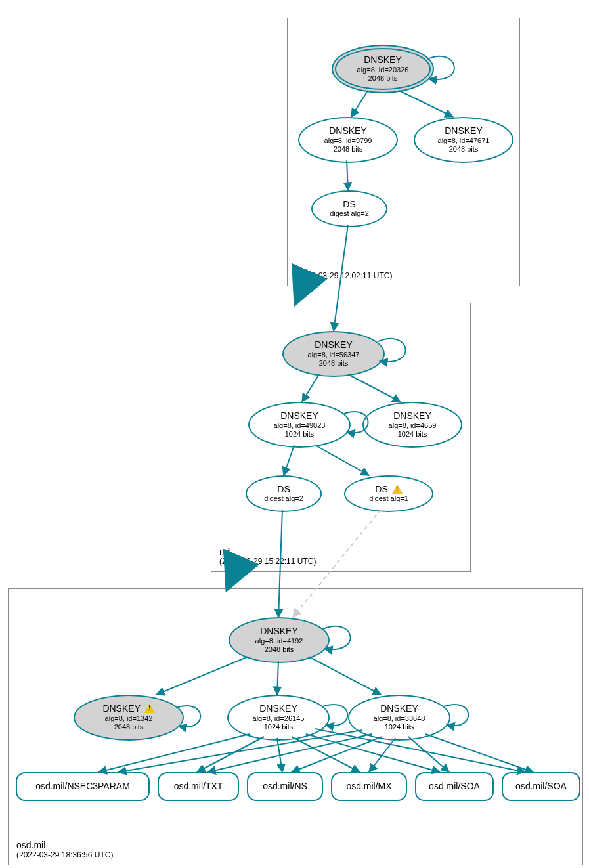  What do you see at coordinates (369, 787) in the screenshot?
I see `rrset-mx: osd.mil/MX` at bounding box center [369, 787].